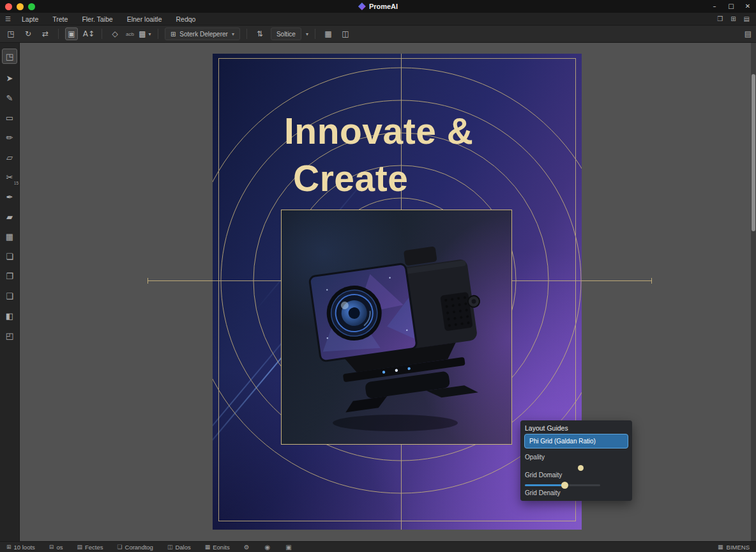 This screenshot has width=756, height=552. I want to click on layers-tool: ❑, so click(10, 296).